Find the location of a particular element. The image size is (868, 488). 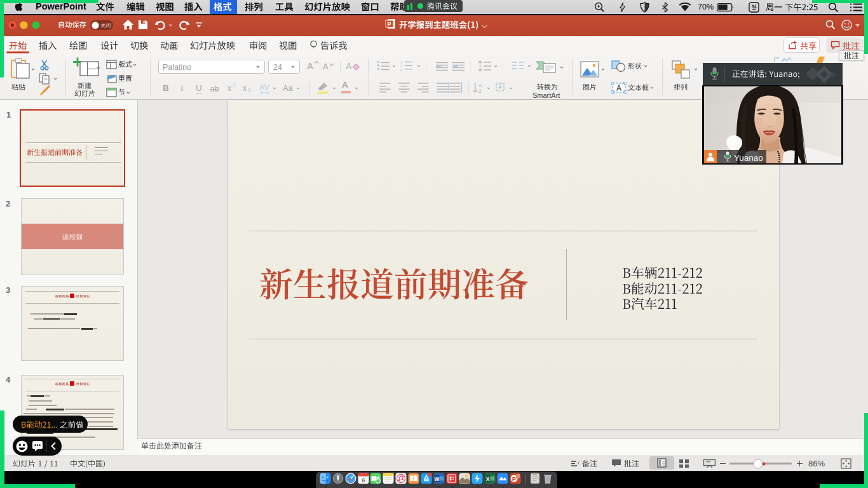

svg-text: Z is located at coordinates (480, 91).